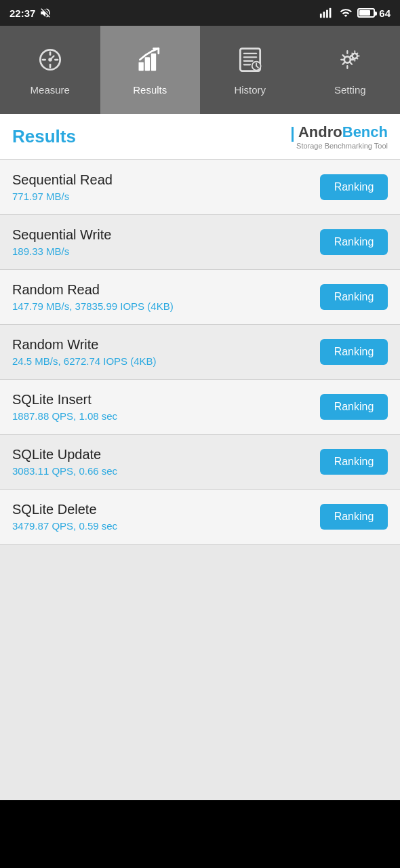  Describe the element at coordinates (166, 526) in the screenshot. I see `result-value: 3479.87 QPS, 0.59 sec` at that location.